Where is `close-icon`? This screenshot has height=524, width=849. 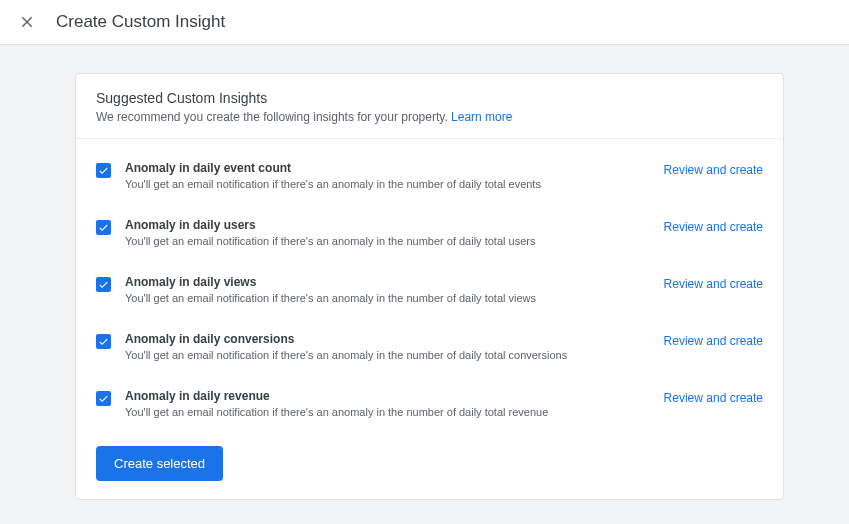
close-icon is located at coordinates (27, 22).